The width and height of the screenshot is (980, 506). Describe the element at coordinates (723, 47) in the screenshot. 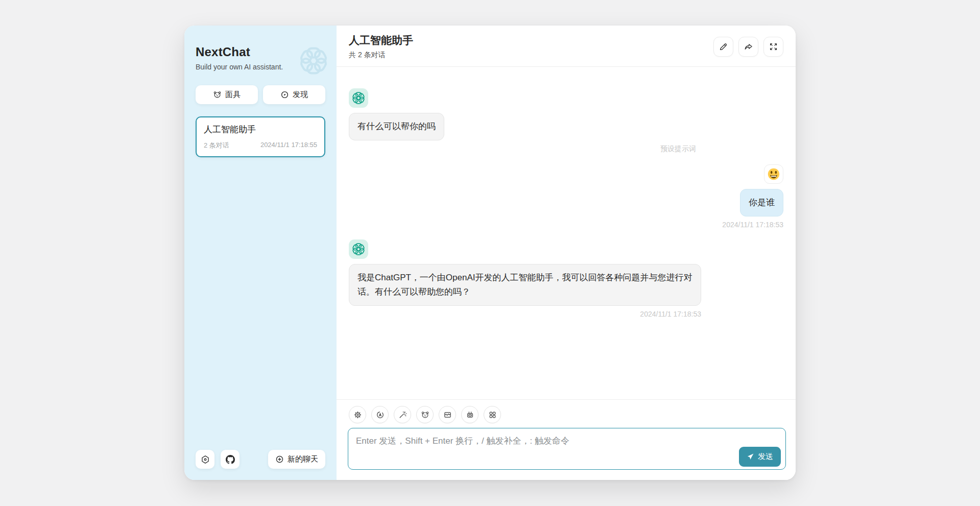

I see `pencil-icon` at that location.